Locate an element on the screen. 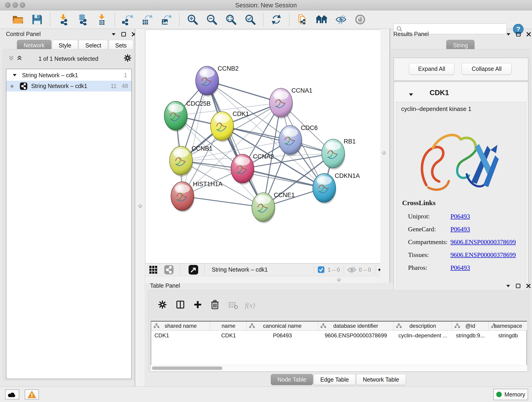 Image resolution: width=532 pixels, height=402 pixels. collapse-all-button: Collapse All is located at coordinates (487, 69).